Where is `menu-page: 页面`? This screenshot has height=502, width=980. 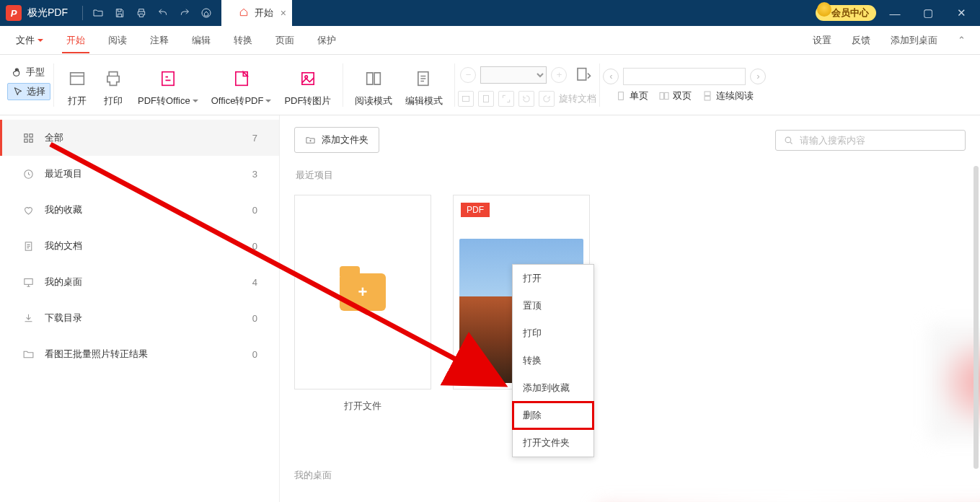
menu-page: 页面 is located at coordinates (285, 40).